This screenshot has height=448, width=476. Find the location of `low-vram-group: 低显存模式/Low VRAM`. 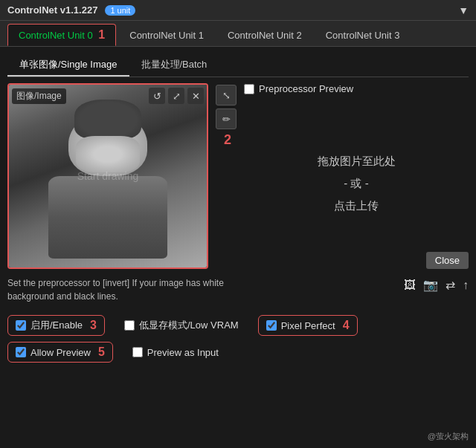

low-vram-group: 低显存模式/Low VRAM is located at coordinates (181, 325).